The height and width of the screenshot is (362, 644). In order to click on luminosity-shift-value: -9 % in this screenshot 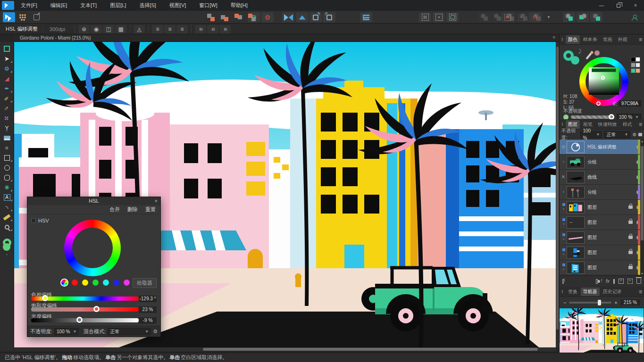, I will do `click(148, 321)`.